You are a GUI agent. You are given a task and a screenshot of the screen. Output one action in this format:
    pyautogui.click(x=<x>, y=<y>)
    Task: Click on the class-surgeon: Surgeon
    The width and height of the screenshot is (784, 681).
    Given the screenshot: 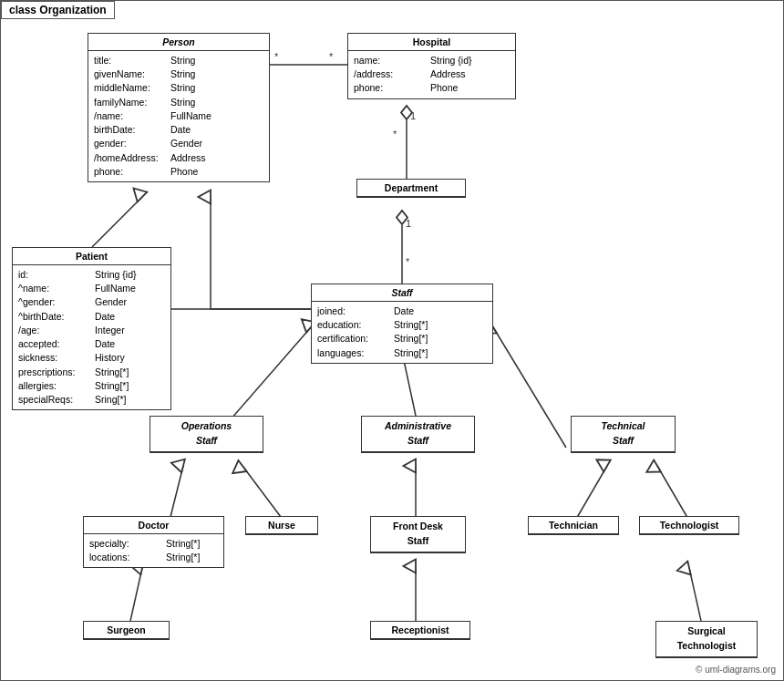 What is the action you would take?
    pyautogui.click(x=126, y=631)
    